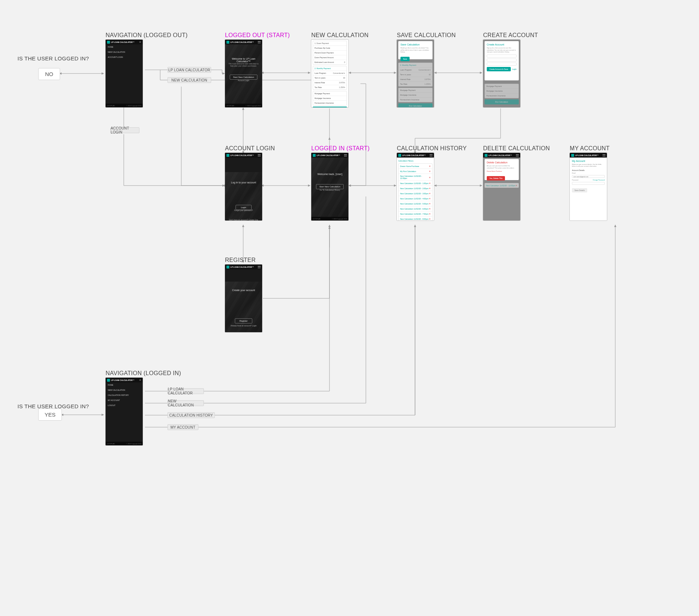 The image size is (699, 616). What do you see at coordinates (432, 148) in the screenshot?
I see `label-calculation-history: CALCULATION HISTORY` at bounding box center [432, 148].